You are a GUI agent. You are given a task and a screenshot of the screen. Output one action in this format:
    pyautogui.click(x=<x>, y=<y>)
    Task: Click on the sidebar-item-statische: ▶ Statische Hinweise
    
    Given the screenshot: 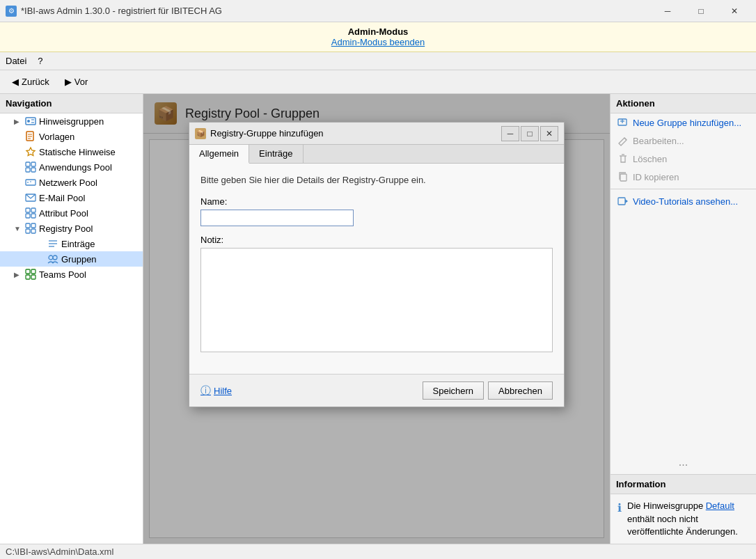 What is the action you would take?
    pyautogui.click(x=71, y=152)
    